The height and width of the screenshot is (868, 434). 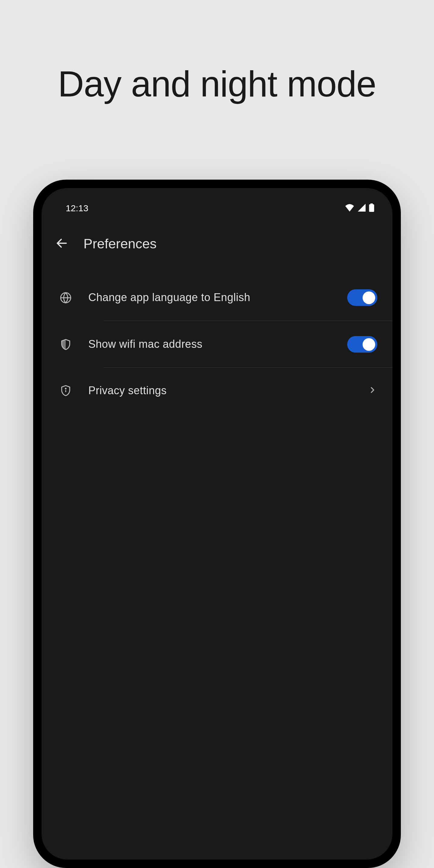 What do you see at coordinates (62, 244) in the screenshot?
I see `back-arrow-icon` at bounding box center [62, 244].